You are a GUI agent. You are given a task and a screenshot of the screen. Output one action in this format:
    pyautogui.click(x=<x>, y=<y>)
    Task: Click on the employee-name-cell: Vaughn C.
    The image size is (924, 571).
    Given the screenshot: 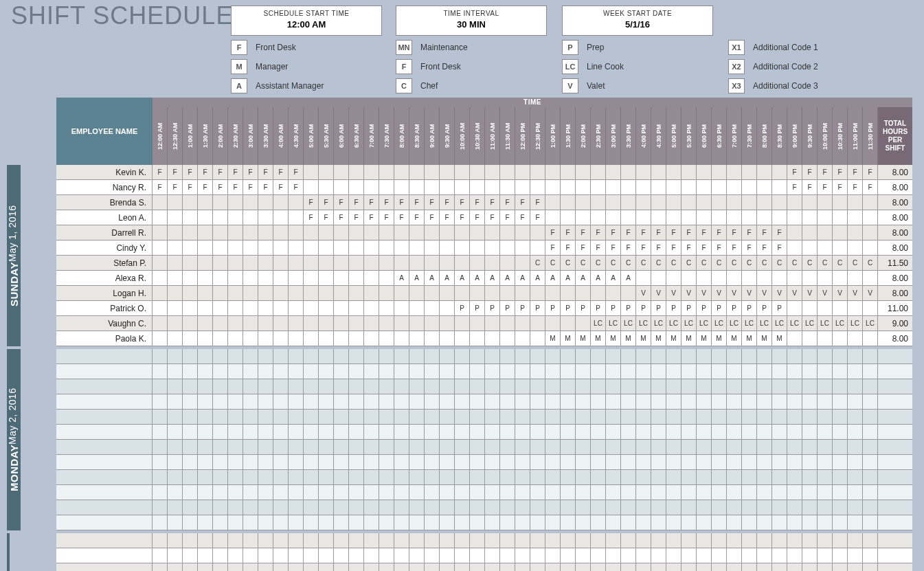 What is the action you would take?
    pyautogui.click(x=104, y=324)
    